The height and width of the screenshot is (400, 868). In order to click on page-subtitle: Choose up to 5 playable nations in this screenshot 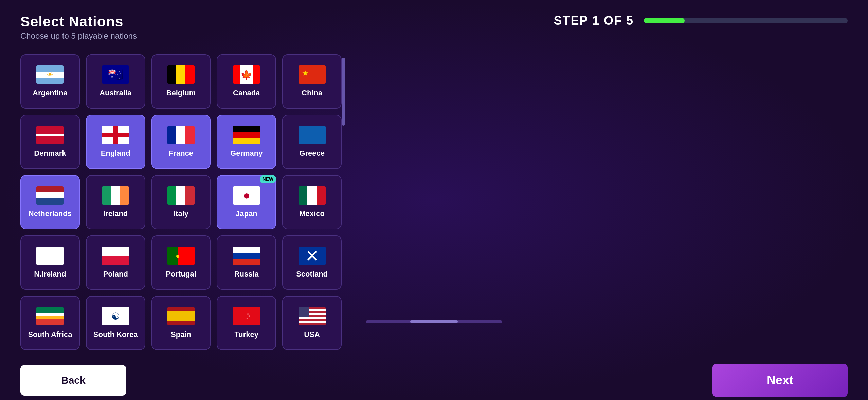, I will do `click(79, 36)`.